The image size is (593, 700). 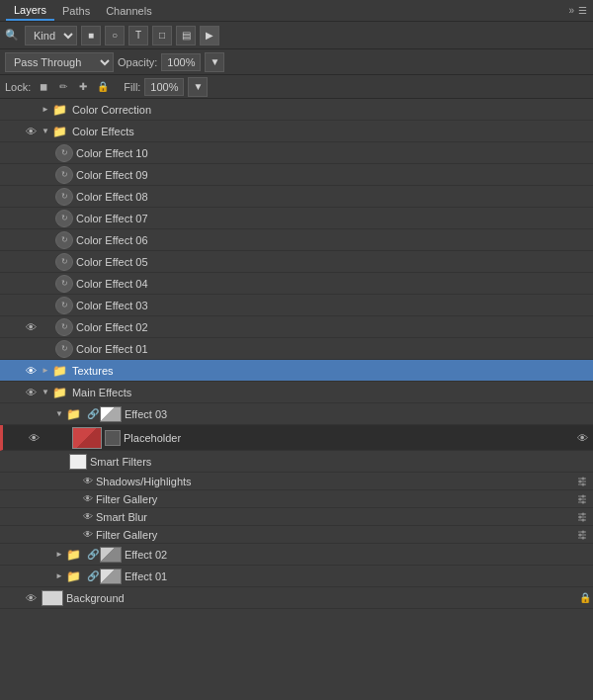 I want to click on layer-name: Filter Gallery, so click(x=334, y=535).